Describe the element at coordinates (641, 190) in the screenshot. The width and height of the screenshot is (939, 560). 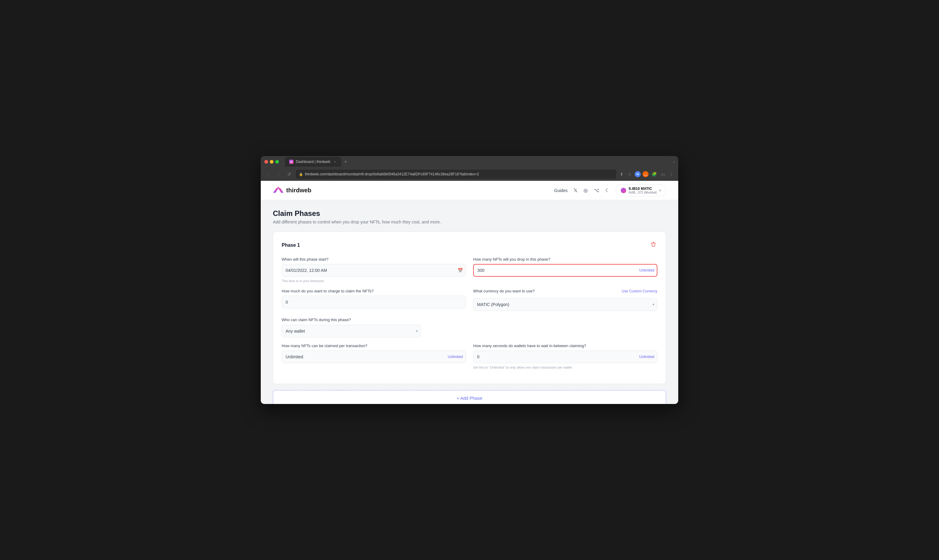
I see `wallet-button: 9.4810 MATIC 0x9E...072 (Mumbai) ▾` at that location.